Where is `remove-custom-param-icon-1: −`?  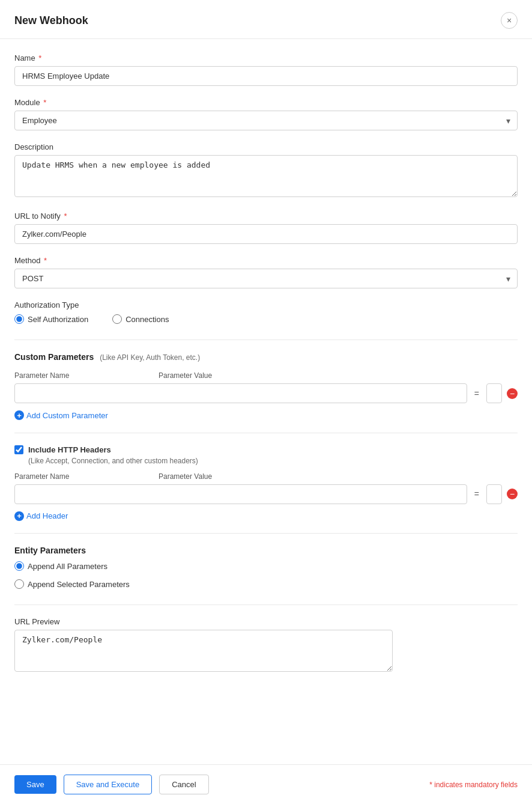
remove-custom-param-icon-1: − is located at coordinates (512, 394).